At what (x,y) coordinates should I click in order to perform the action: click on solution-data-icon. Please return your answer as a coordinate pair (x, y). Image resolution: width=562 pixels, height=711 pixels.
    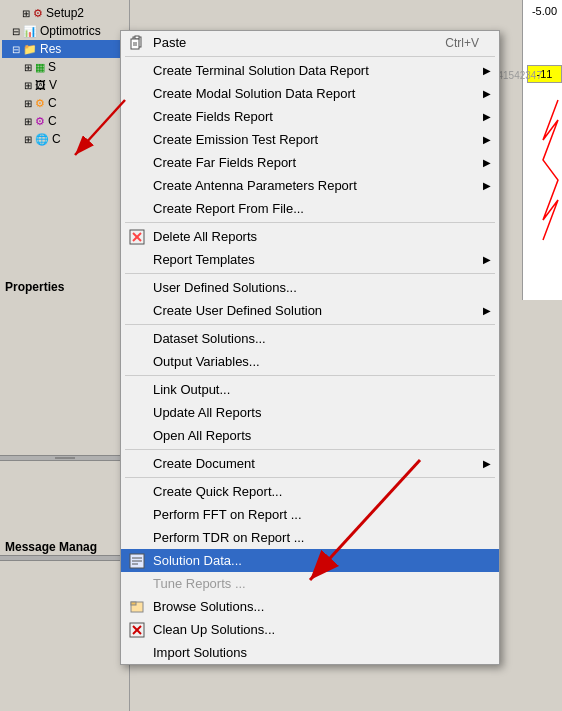
    Looking at the image, I should click on (137, 561).